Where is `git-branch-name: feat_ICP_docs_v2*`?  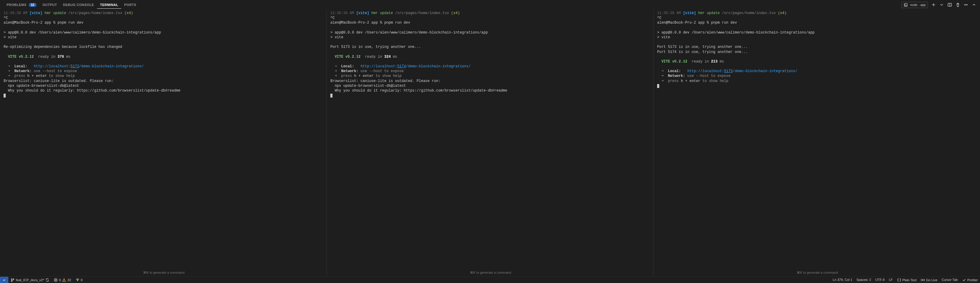 git-branch-name: feat_ICP_docs_v2* is located at coordinates (30, 280).